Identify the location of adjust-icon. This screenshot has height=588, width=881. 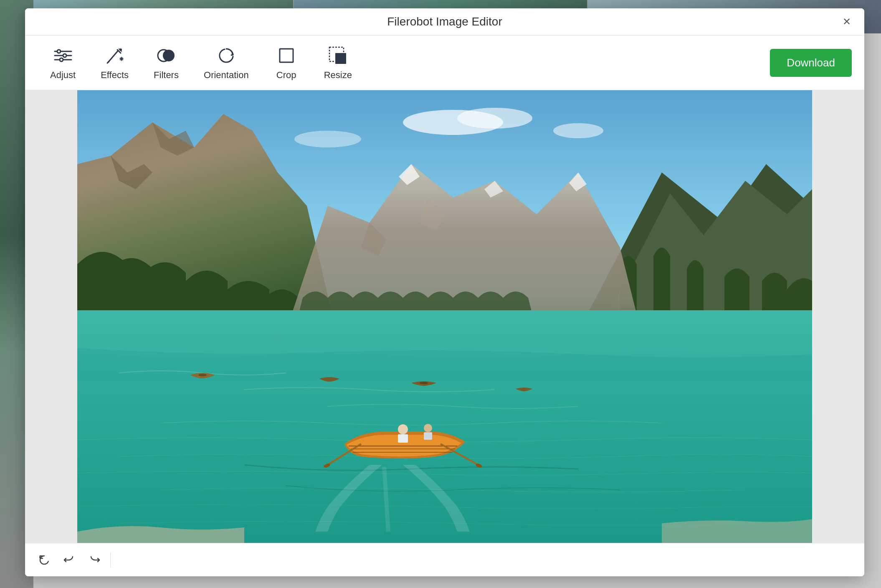
(63, 56).